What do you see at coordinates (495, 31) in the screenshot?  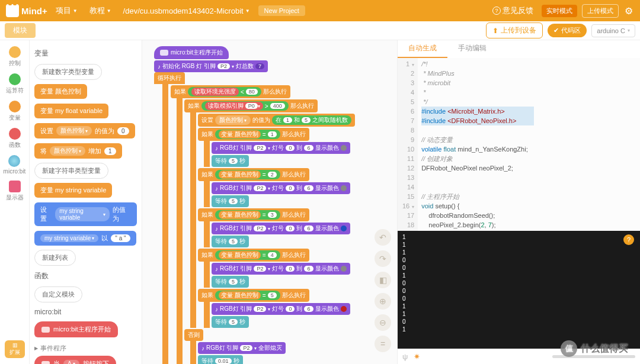 I see `upload-icon: ⬆` at bounding box center [495, 31].